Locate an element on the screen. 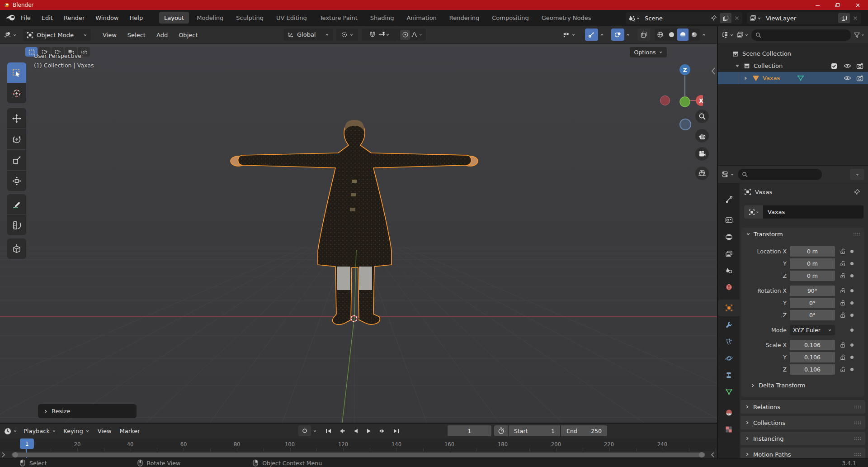 The height and width of the screenshot is (467, 868). pivot-point-dropdown is located at coordinates (347, 34).